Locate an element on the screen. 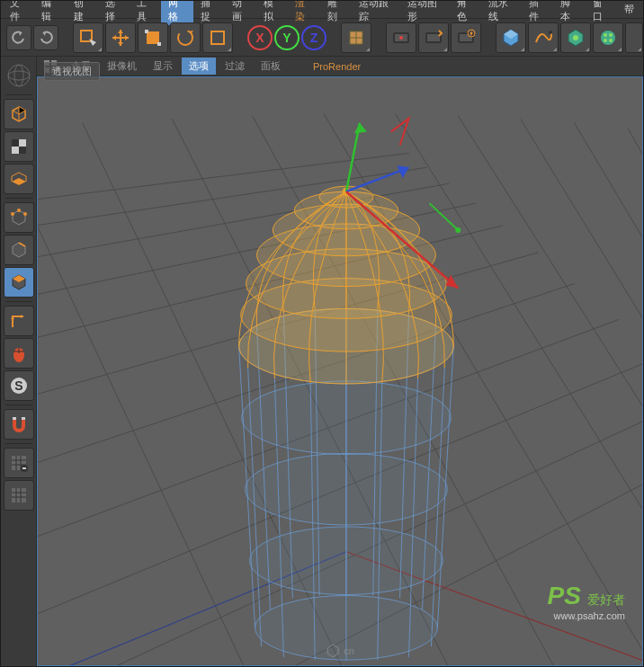  menu-snap: 捕捉 is located at coordinates (209, 13).